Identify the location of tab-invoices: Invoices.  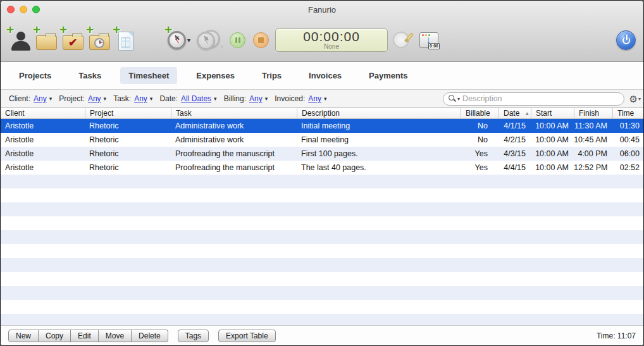
(325, 76).